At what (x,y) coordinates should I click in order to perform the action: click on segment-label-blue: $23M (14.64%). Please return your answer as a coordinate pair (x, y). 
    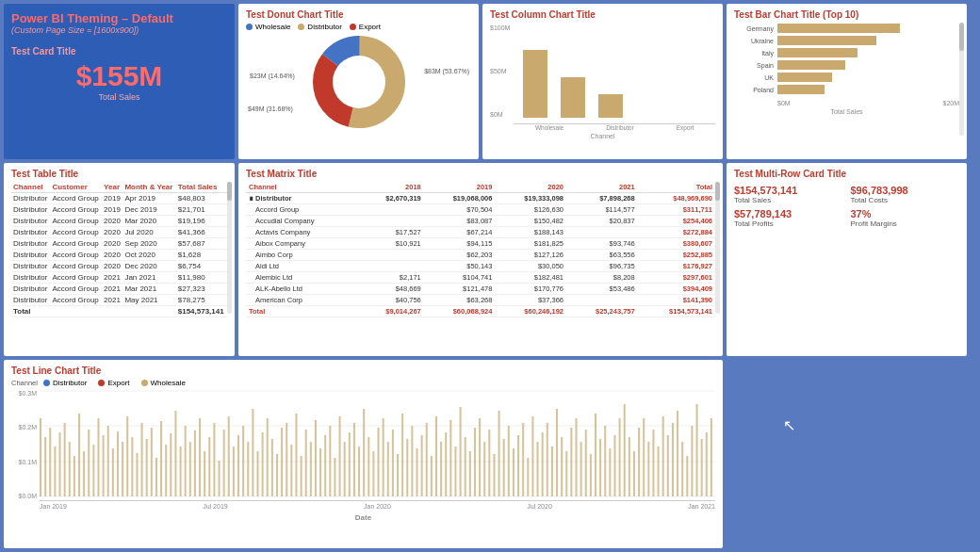
    Looking at the image, I should click on (272, 75).